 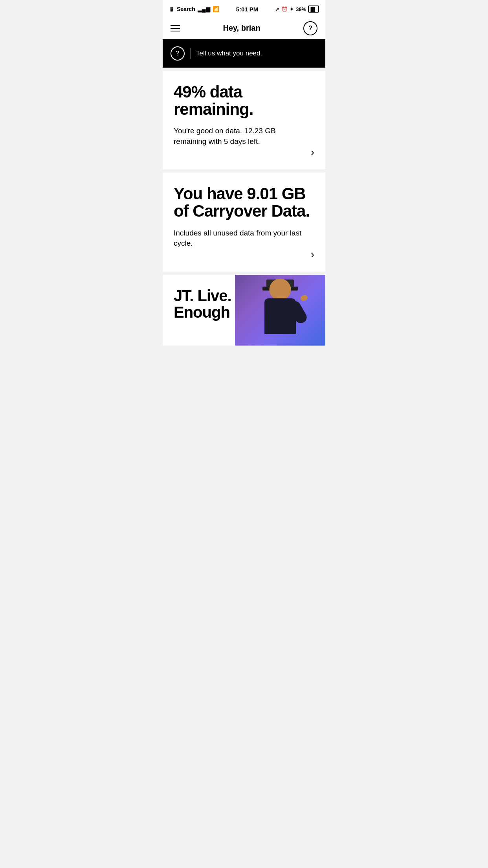 I want to click on pointing-hand, so click(x=304, y=298).